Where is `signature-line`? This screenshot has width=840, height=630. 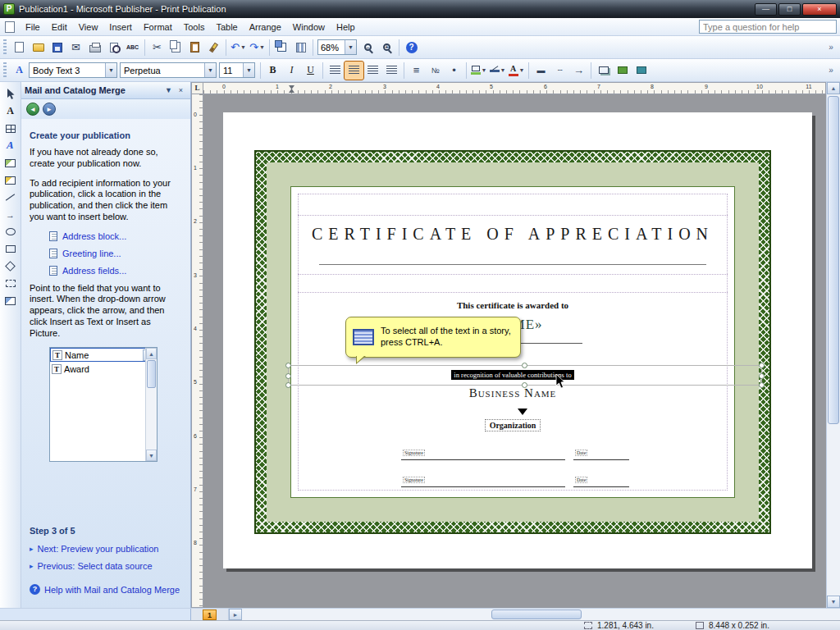 signature-line is located at coordinates (483, 487).